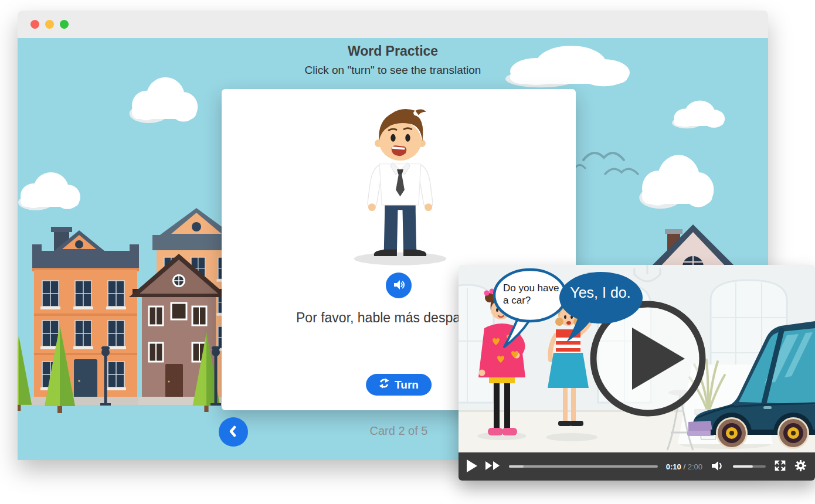 The width and height of the screenshot is (815, 504). Describe the element at coordinates (400, 183) in the screenshot. I see `cartoon-man-illustration` at that location.